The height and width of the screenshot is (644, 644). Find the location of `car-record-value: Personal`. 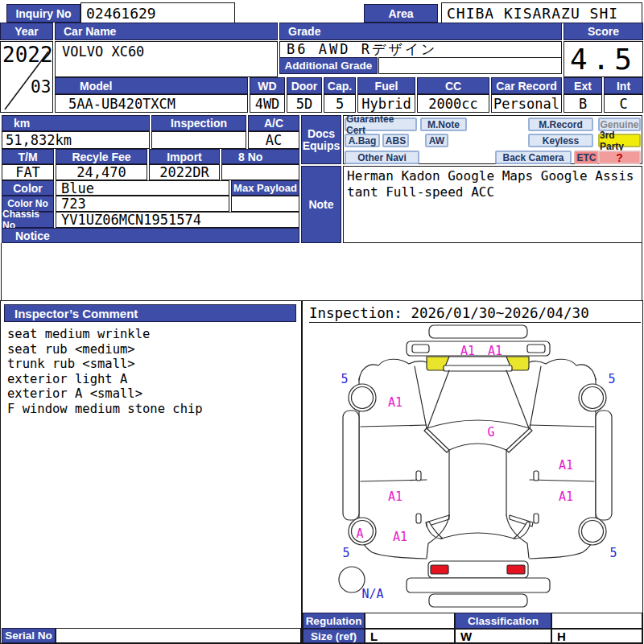

car-record-value: Personal is located at coordinates (526, 103).